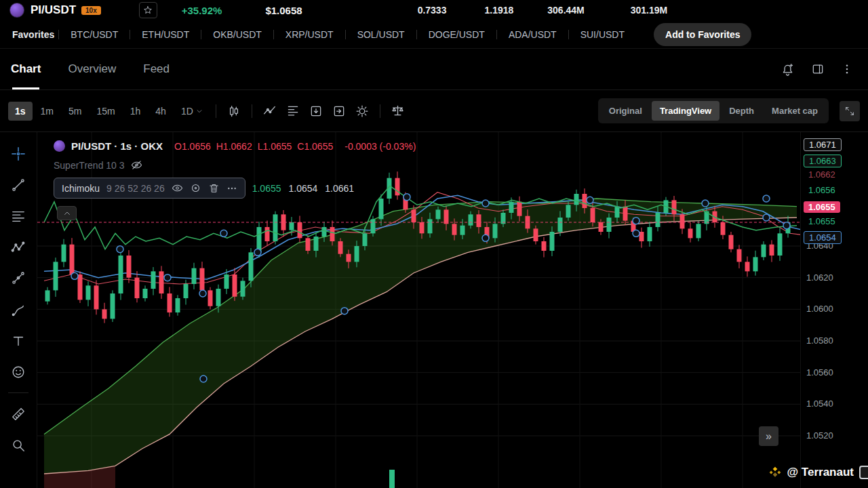 The width and height of the screenshot is (868, 488). I want to click on favorite-pair: BTC/USDT, so click(94, 35).